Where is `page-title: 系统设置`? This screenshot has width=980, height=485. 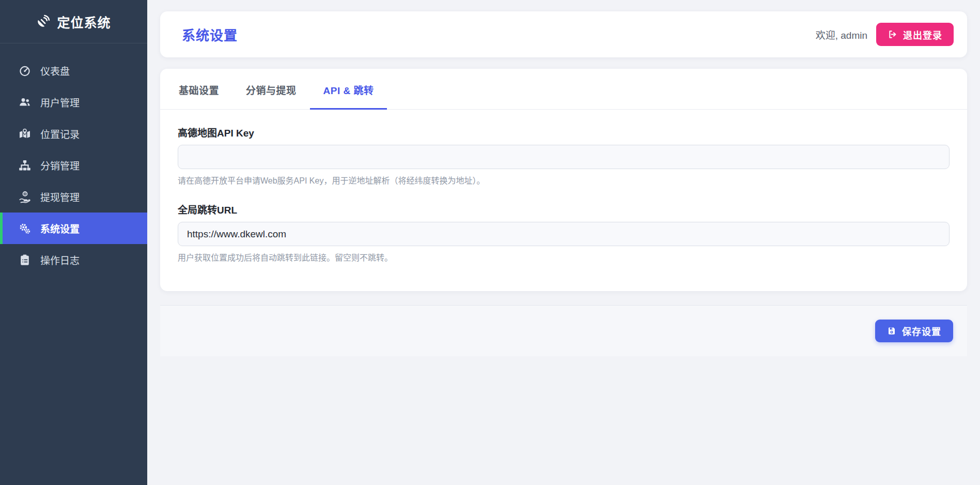 page-title: 系统设置 is located at coordinates (210, 34).